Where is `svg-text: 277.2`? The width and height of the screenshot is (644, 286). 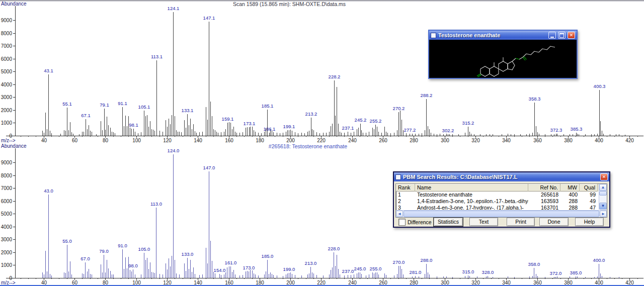
svg-text: 277.2 is located at coordinates (410, 130).